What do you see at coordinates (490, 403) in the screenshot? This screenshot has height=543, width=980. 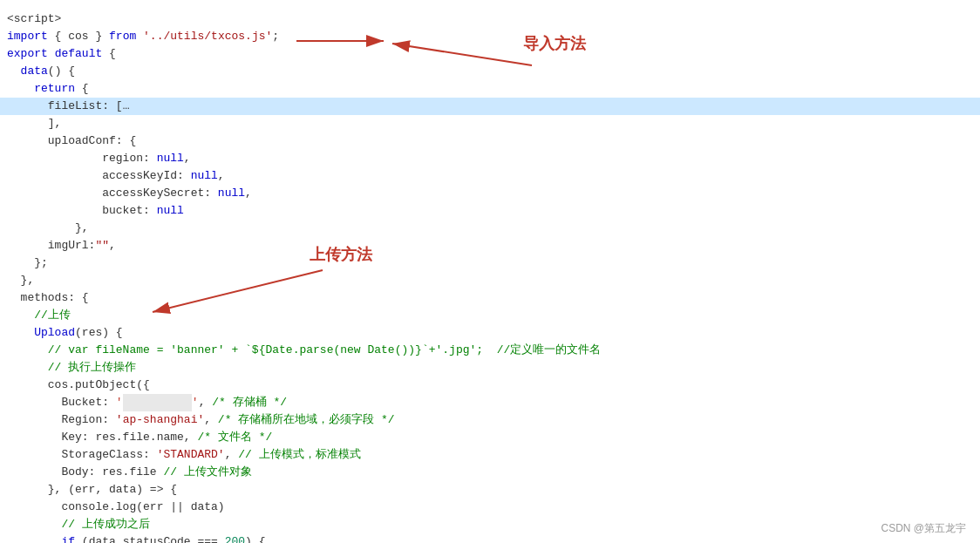 I see `code-line-23: Bucket: ' ', /* 存储桶 */` at bounding box center [490, 403].